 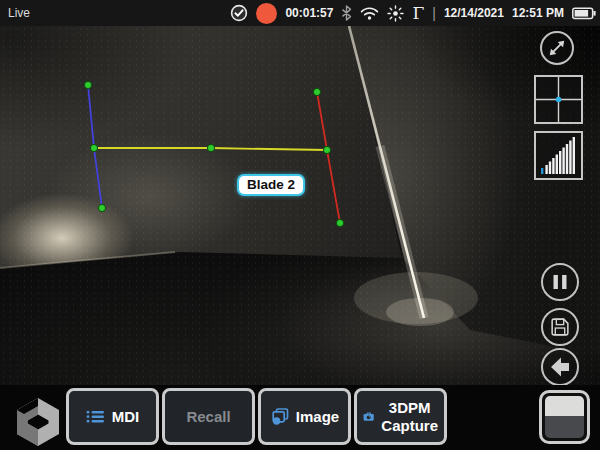 What do you see at coordinates (413, 13) in the screenshot?
I see `status-icons-group: 00:01:57 Γ | 12/14/2021 12:` at bounding box center [413, 13].